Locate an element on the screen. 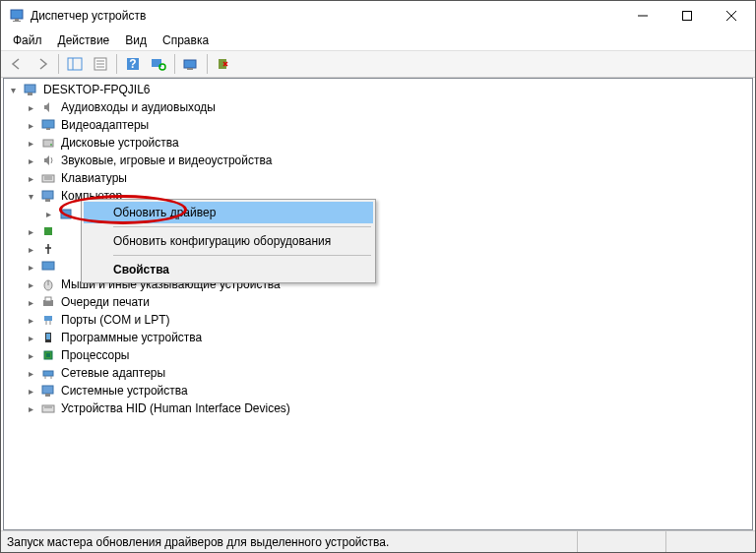 The image size is (756, 553). tree-item-audio: ▸ Аудиовходы и аудиовыходы is located at coordinates (378, 107).